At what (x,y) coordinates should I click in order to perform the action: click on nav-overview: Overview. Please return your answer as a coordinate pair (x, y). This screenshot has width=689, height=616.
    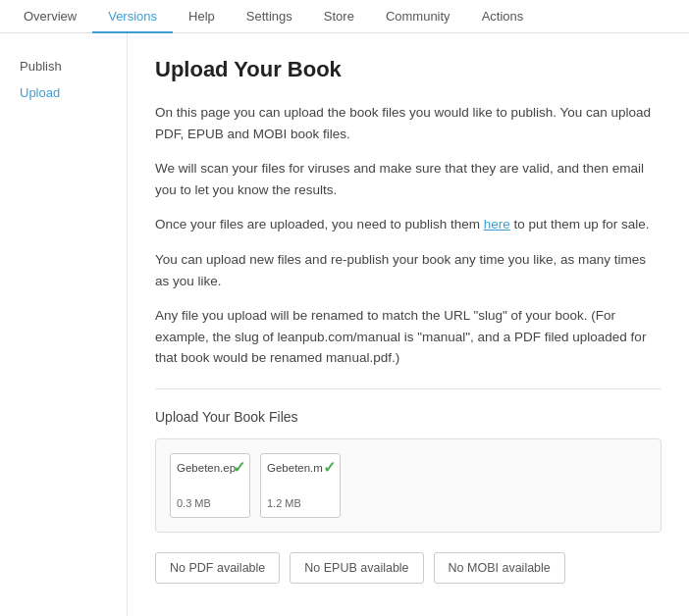
    Looking at the image, I should click on (50, 17).